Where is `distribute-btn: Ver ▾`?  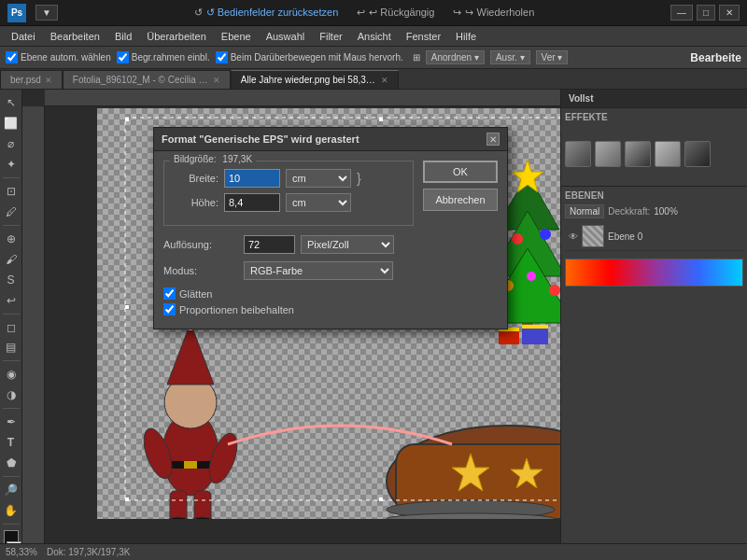 distribute-btn: Ver ▾ is located at coordinates (553, 58).